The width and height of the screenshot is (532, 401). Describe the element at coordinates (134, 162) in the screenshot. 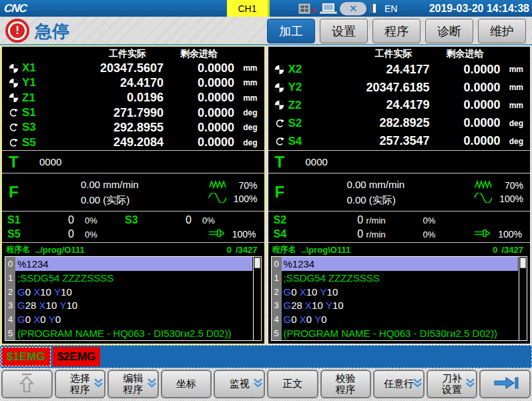

I see `tool-row: T 0000` at that location.